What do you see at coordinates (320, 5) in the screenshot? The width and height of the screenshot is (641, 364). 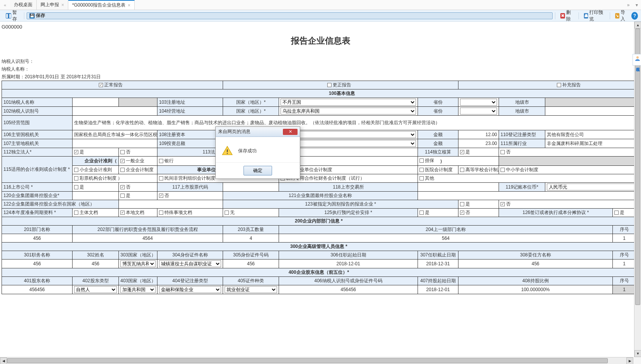 I see `tab-bar: « 办税桌面 网上申报× *G000000报告企业信息表× » ▾` at bounding box center [320, 5].